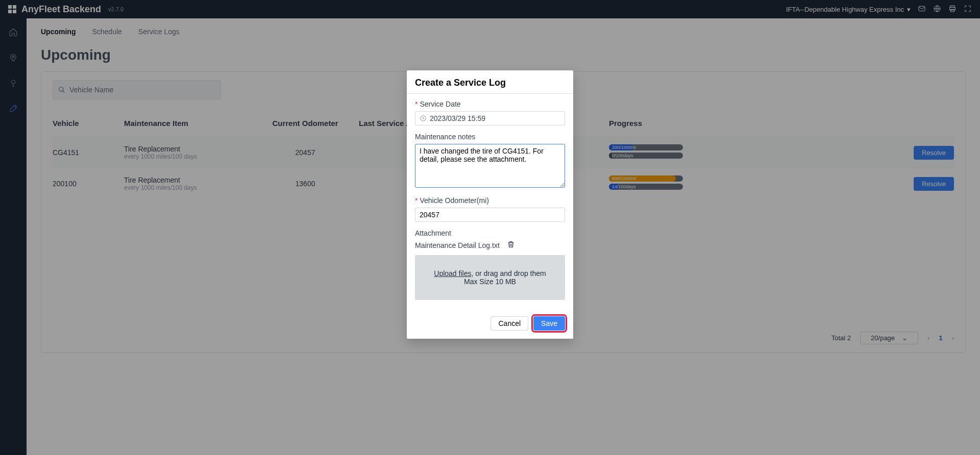 This screenshot has width=980, height=455. Describe the element at coordinates (490, 118) in the screenshot. I see `service-date-input: 2023/03/29 15:59` at that location.